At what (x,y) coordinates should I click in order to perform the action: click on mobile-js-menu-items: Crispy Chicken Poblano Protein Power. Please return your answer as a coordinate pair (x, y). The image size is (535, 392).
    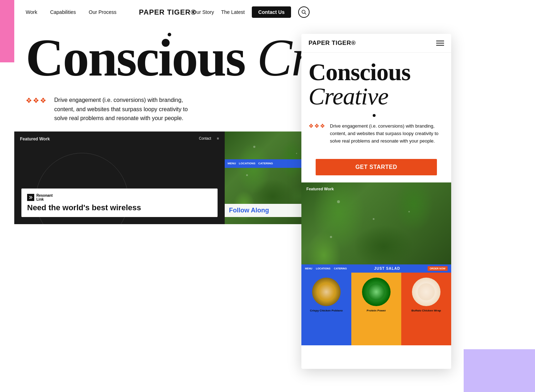
    Looking at the image, I should click on (376, 309).